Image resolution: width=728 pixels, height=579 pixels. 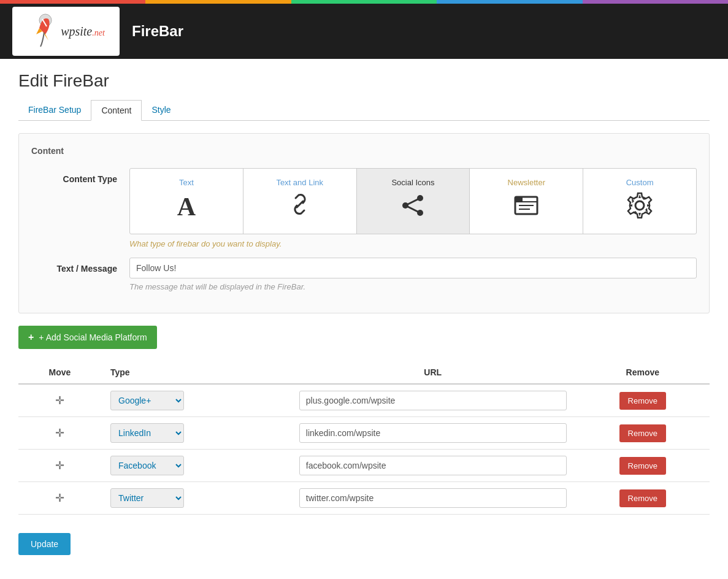 I want to click on header-title: FireBar, so click(x=158, y=31).